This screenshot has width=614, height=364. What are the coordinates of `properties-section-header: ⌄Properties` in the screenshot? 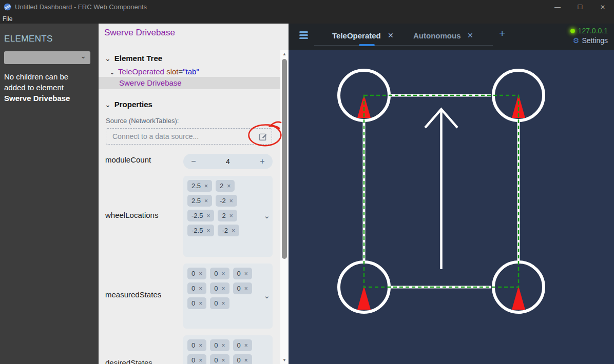 It's located at (128, 105).